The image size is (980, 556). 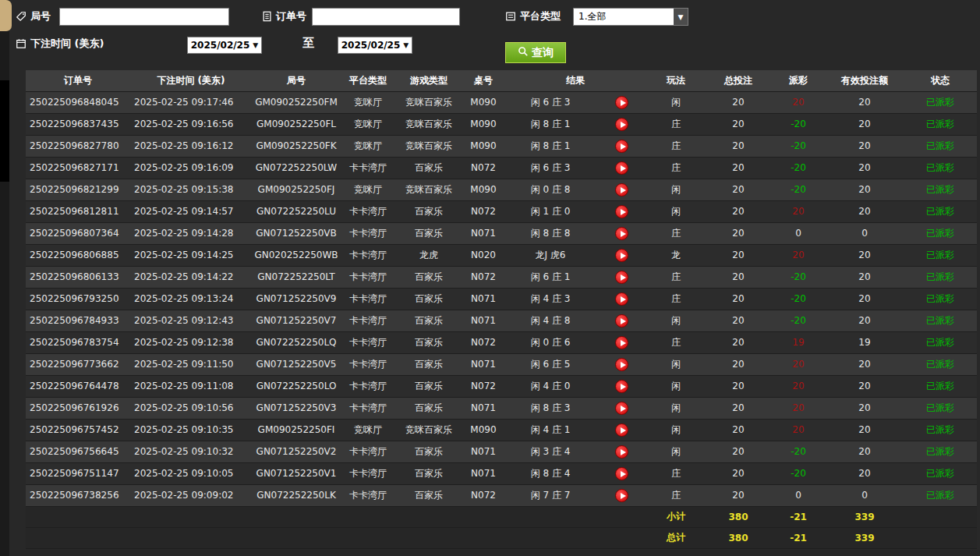 I want to click on table-number-cell: M090, so click(x=483, y=430).